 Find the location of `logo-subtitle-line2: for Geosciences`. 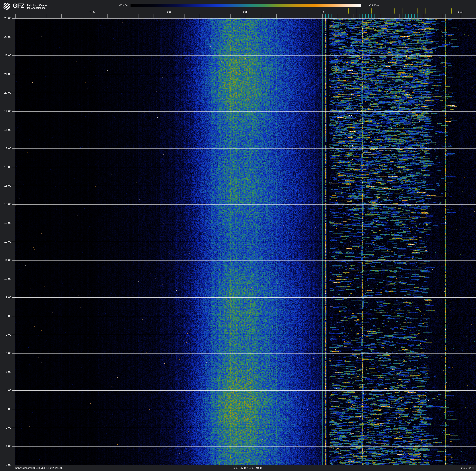

logo-subtitle-line2: for Geosciences is located at coordinates (37, 8).